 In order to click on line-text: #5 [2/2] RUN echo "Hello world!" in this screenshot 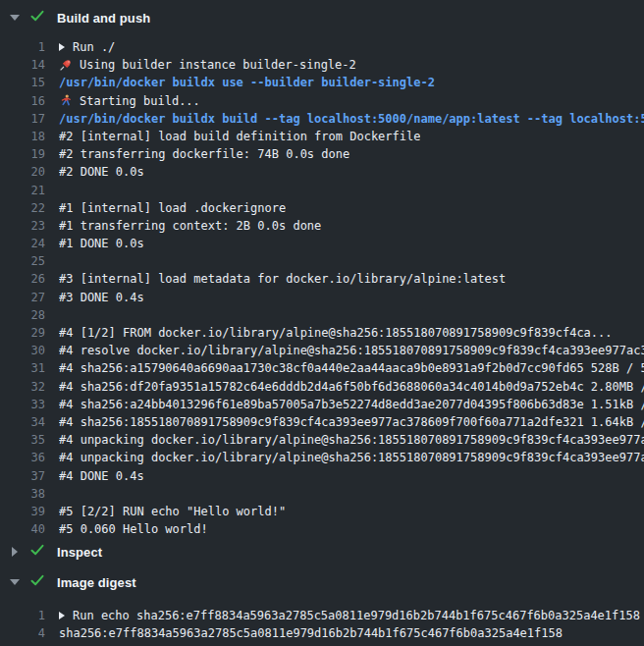, I will do `click(173, 511)`.